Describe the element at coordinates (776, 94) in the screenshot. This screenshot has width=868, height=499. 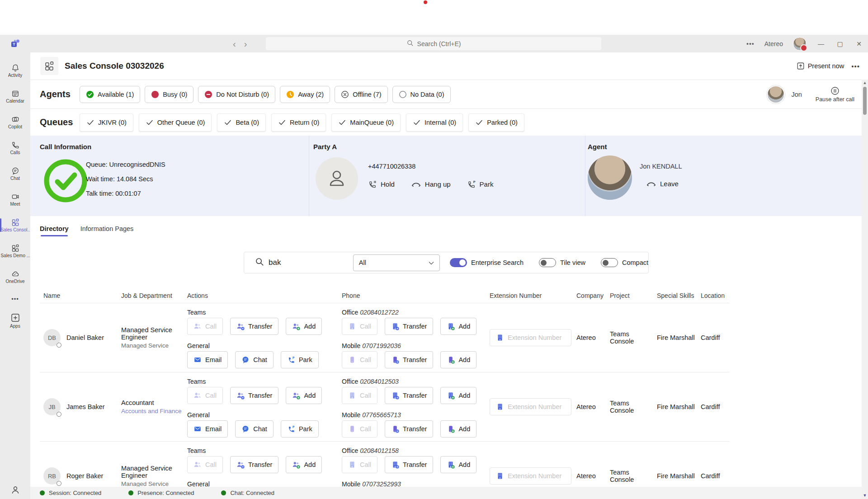
I see `agent-avatar` at that location.